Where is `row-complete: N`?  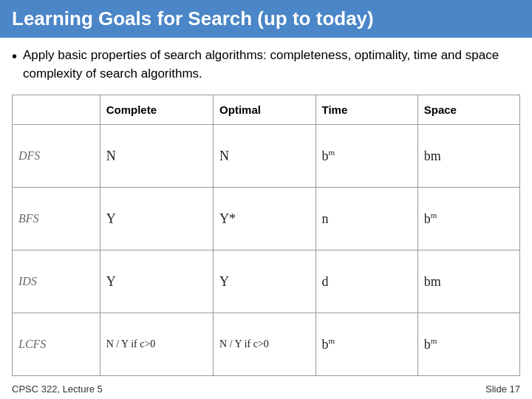
row-complete: N is located at coordinates (157, 157).